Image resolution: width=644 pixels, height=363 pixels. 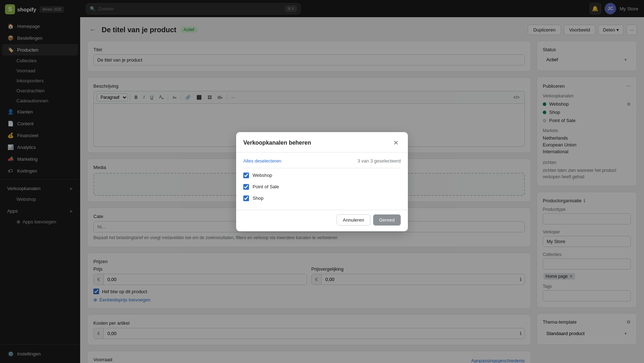 I want to click on channel-checkbox-shop, so click(x=246, y=198).